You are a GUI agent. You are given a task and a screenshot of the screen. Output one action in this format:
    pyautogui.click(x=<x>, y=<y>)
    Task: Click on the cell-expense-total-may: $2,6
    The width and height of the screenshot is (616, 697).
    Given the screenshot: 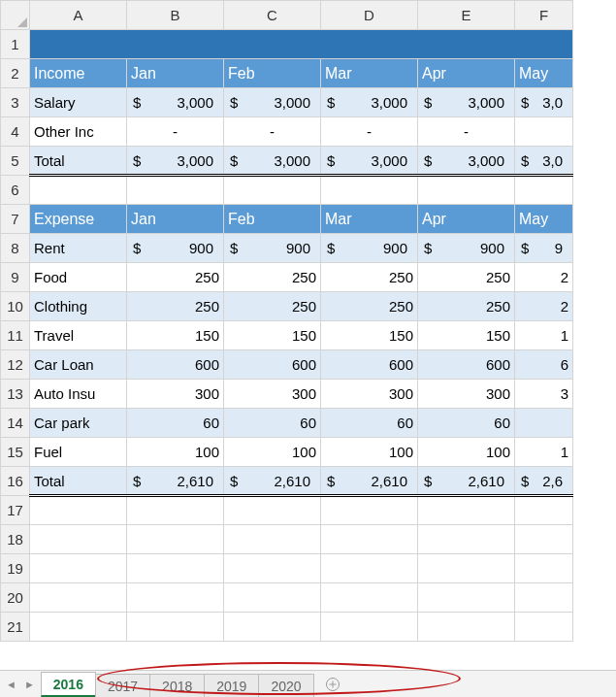 What is the action you would take?
    pyautogui.click(x=544, y=481)
    